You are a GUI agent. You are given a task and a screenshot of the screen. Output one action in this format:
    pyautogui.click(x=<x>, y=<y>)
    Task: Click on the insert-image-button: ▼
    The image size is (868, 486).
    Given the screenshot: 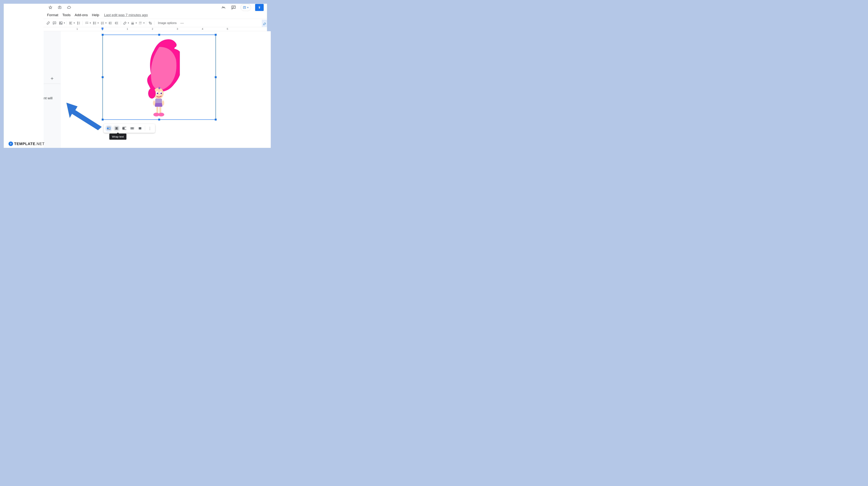 What is the action you would take?
    pyautogui.click(x=62, y=23)
    